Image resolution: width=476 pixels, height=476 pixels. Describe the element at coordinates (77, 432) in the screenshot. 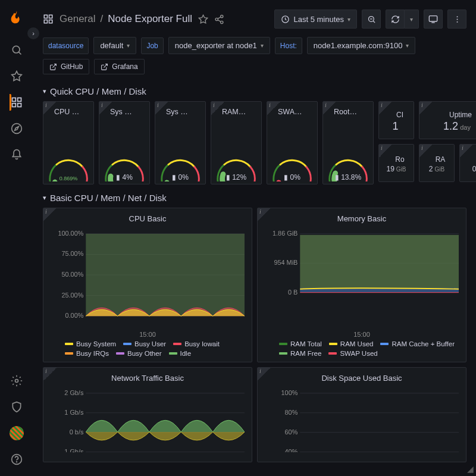

I see `svg-text: 0 b/s` at that location.